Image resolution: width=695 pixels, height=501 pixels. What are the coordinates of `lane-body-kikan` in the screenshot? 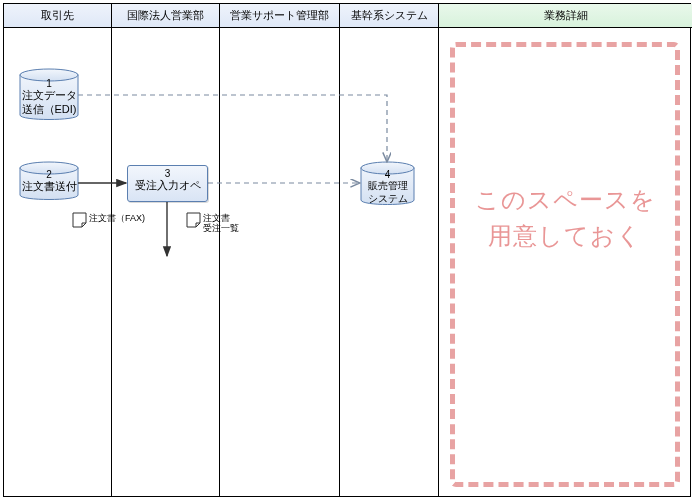 It's located at (390, 262).